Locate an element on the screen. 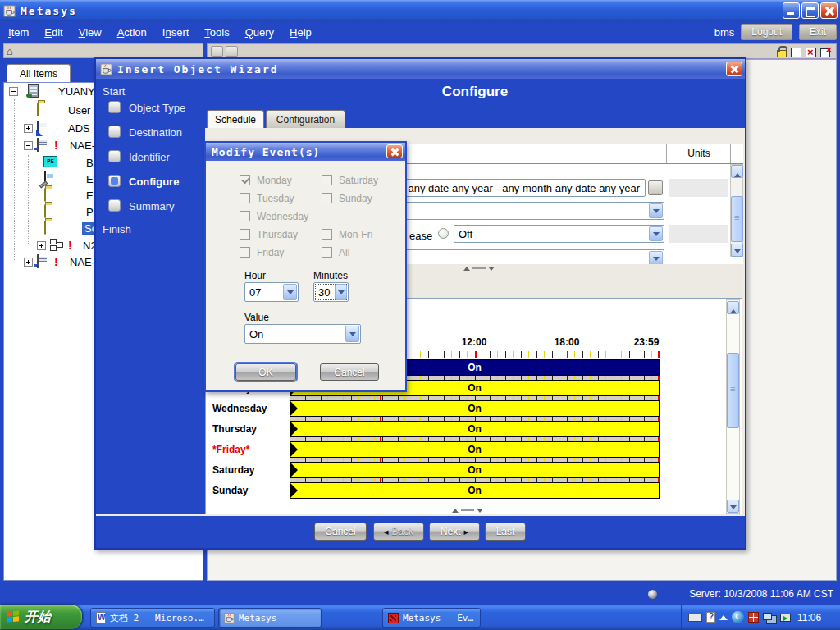  wizard-step-destination: Destination is located at coordinates (156, 133).